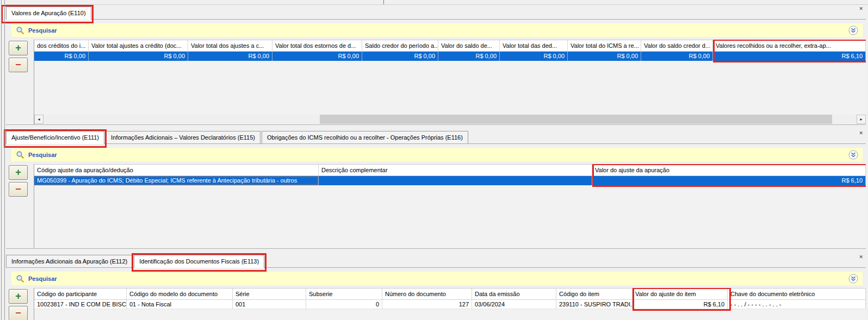 The width and height of the screenshot is (868, 320). I want to click on column-header-highlighted: Valor do ajuste do item, so click(680, 294).